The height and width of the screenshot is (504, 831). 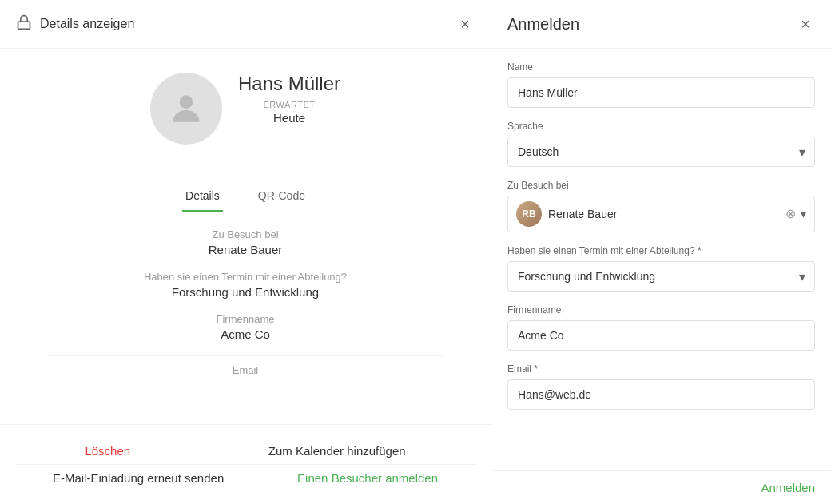 What do you see at coordinates (337, 450) in the screenshot?
I see `calendar-button: Zum Kalender hinzufügen` at bounding box center [337, 450].